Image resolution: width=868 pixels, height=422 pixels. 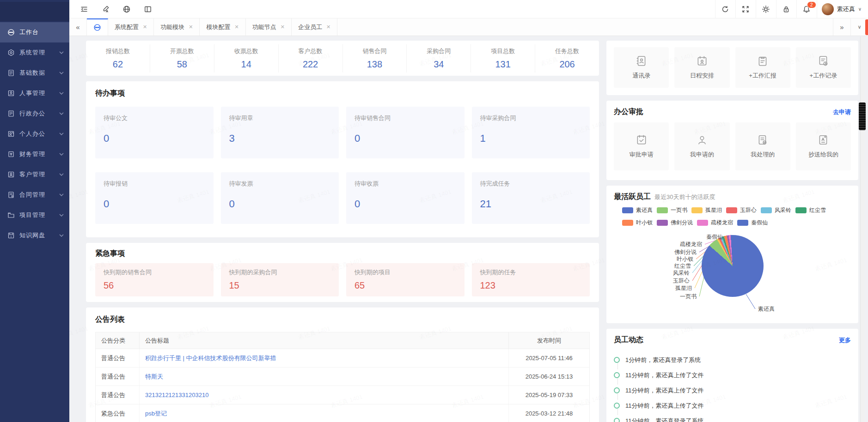 What do you see at coordinates (702, 67) in the screenshot?
I see `quick-action-schedule: 日程安排` at bounding box center [702, 67].